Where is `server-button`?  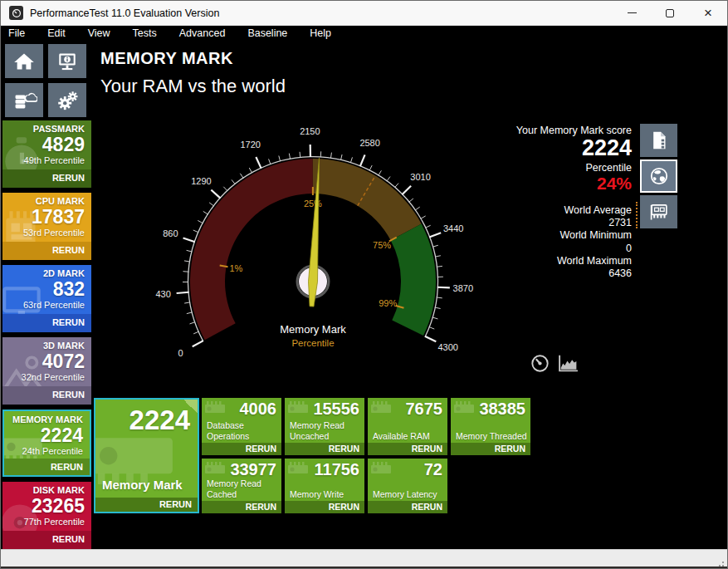 server-button is located at coordinates (24, 100).